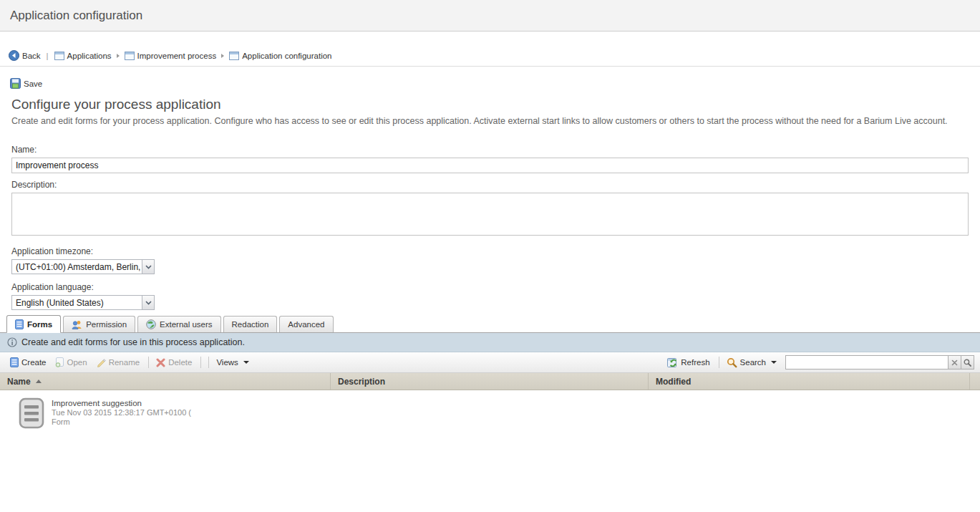  Describe the element at coordinates (76, 16) in the screenshot. I see `page-title: Application configuration` at that location.